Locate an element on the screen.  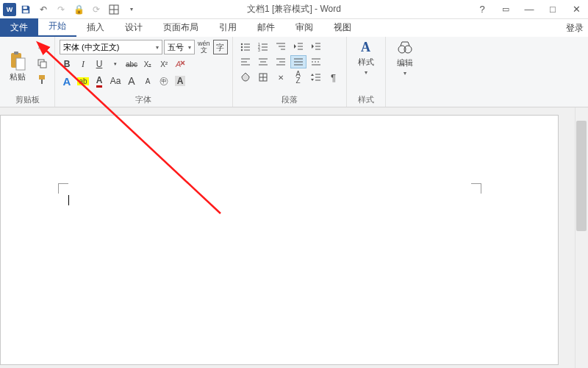
tab-file: 文件 is located at coordinates (19, 28).